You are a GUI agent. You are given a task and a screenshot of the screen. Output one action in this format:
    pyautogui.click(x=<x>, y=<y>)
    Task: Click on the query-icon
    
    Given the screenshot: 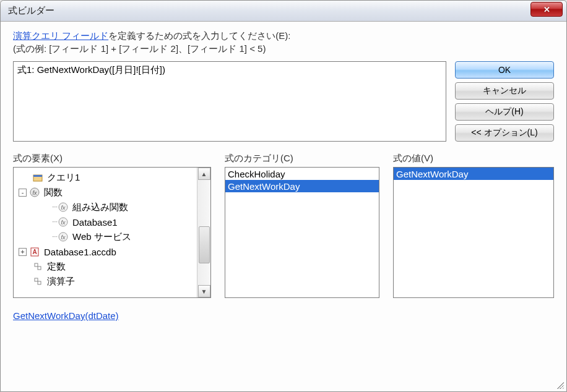 What is the action you would take?
    pyautogui.click(x=38, y=177)
    